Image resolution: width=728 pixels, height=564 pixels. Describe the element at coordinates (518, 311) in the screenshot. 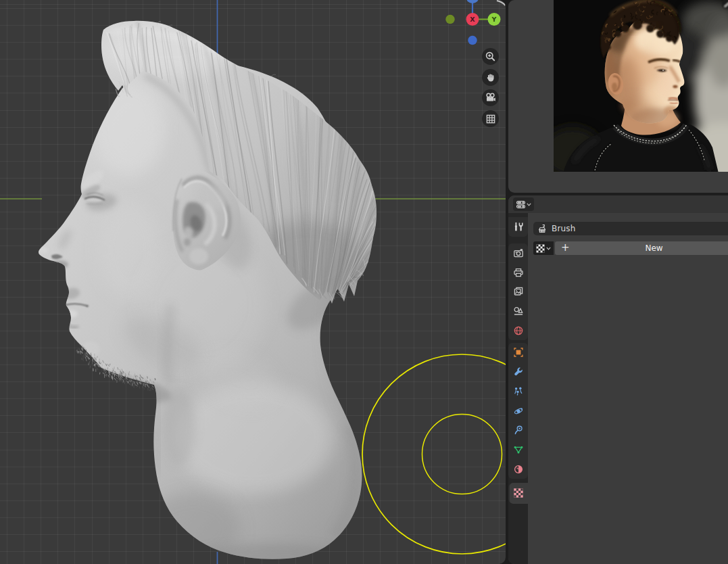

I see `tab-scene` at that location.